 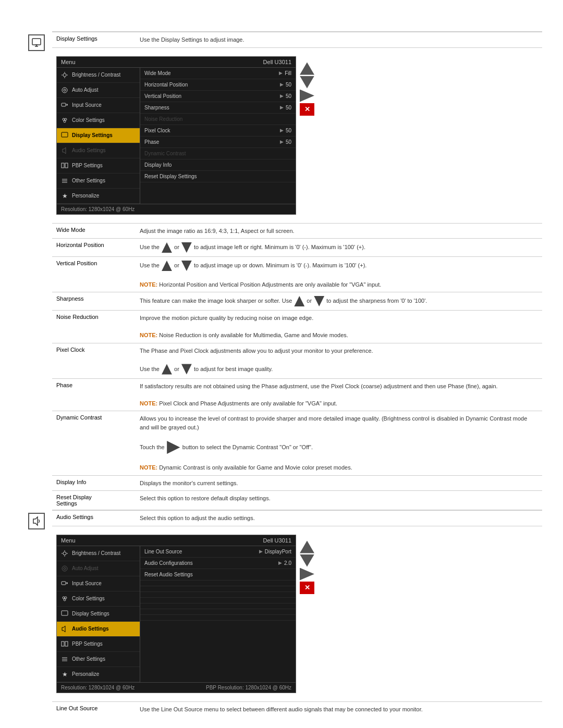 What do you see at coordinates (176, 209) in the screenshot?
I see `menu-footer-ds: Resolution: 1280x1024 @ 60Hz` at bounding box center [176, 209].